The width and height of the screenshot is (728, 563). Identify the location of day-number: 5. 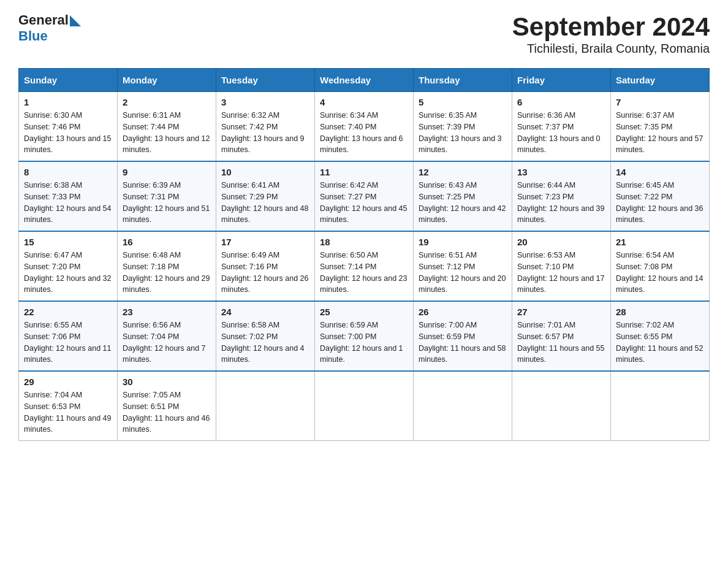
(463, 102).